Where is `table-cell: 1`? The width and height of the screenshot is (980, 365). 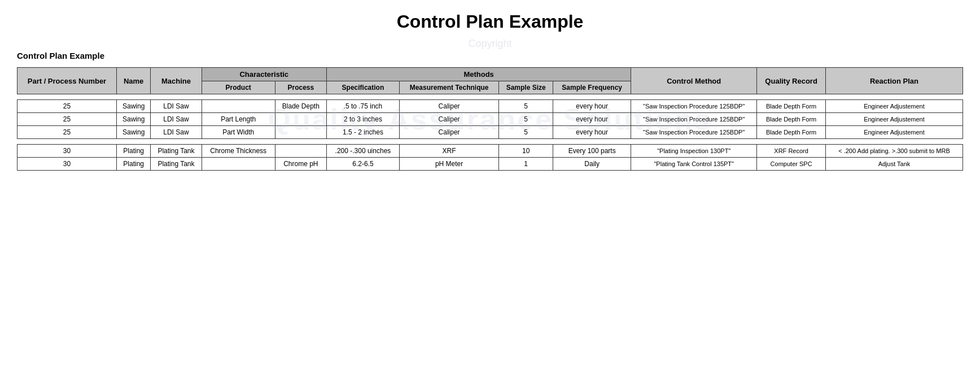 table-cell: 1 is located at coordinates (526, 164).